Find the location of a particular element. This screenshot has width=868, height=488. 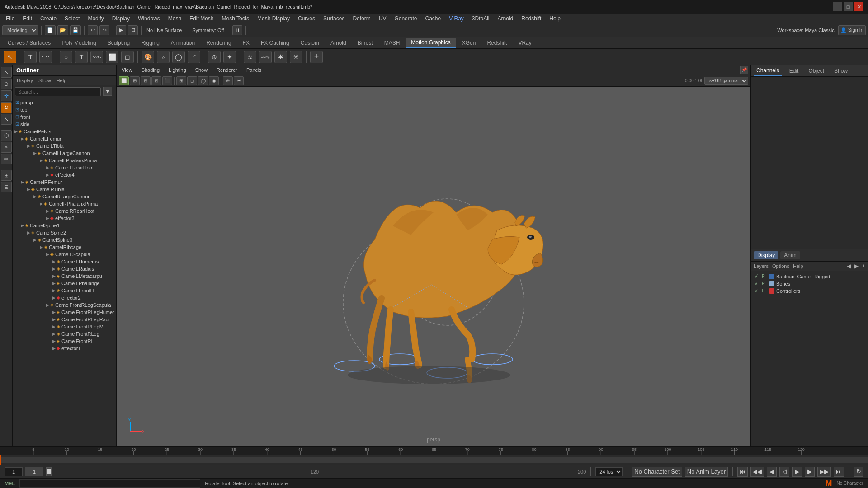

maximize-button: □ is located at coordinates (848, 7).